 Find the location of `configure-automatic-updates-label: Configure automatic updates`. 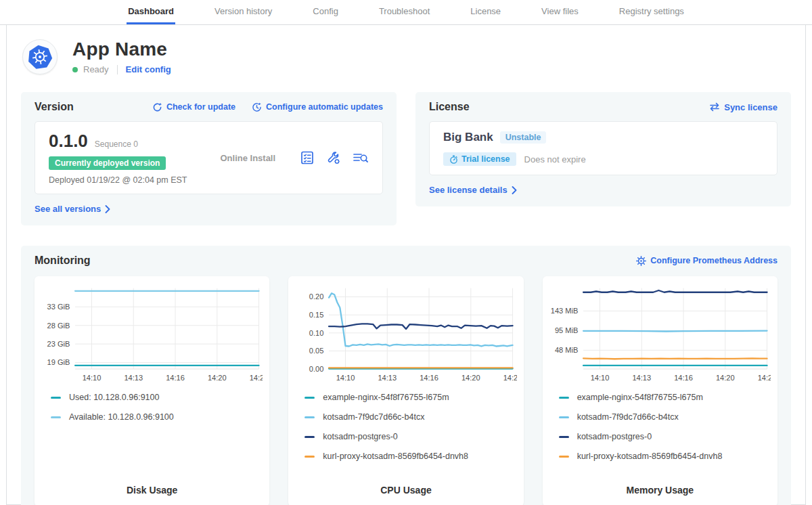

configure-automatic-updates-label: Configure automatic updates is located at coordinates (325, 107).